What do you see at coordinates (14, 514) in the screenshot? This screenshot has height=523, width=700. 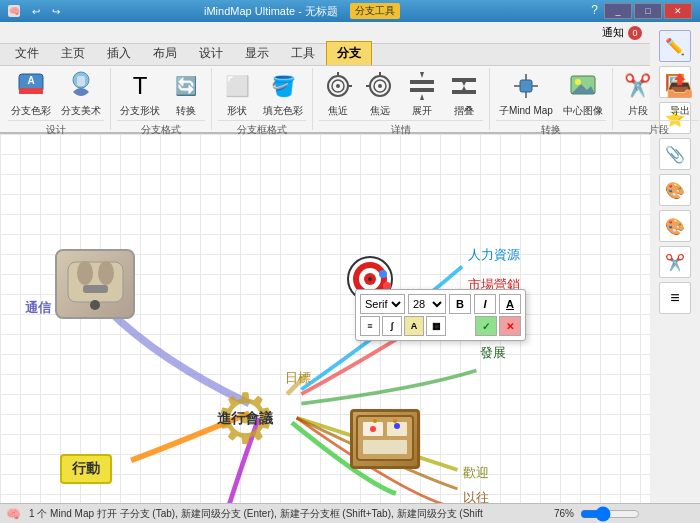 I see `mindmap-icon-small: 🧠` at bounding box center [14, 514].